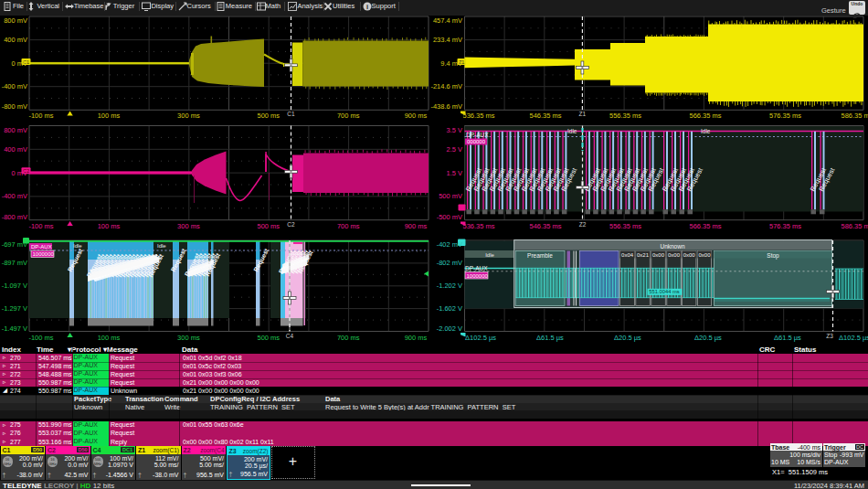 This screenshot has width=868, height=489. What do you see at coordinates (448, 20) in the screenshot?
I see `svg-text: 457.4 mV` at bounding box center [448, 20].